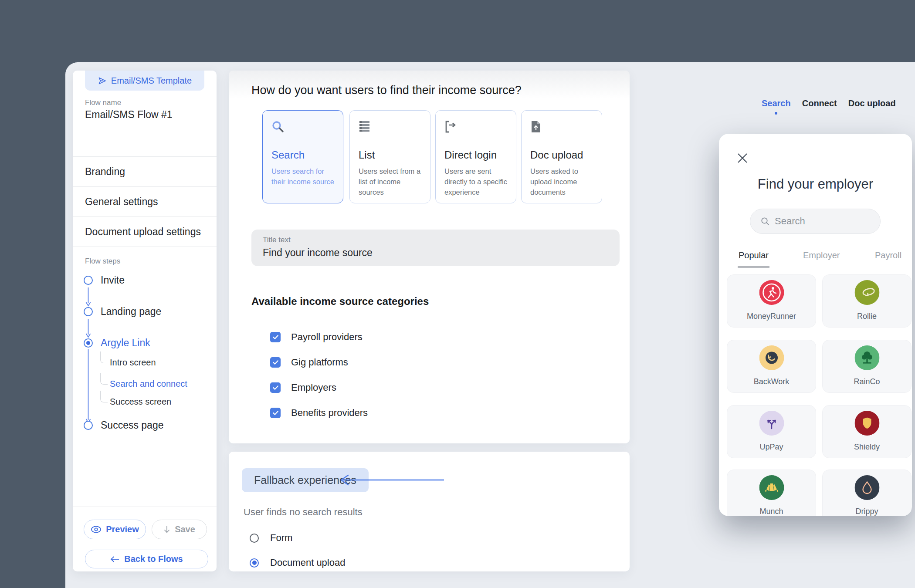  What do you see at coordinates (771, 423) in the screenshot?
I see `uppay-logo-icon` at bounding box center [771, 423].